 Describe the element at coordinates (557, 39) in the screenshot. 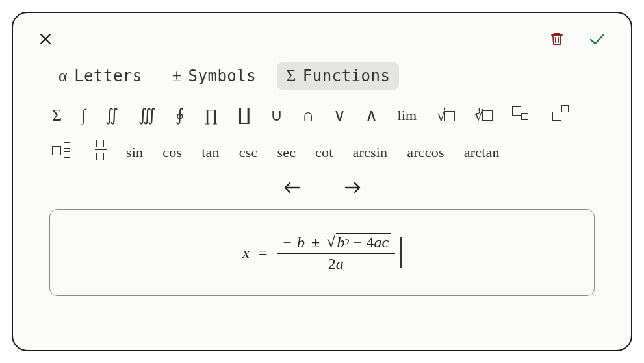

I see `trash-icon` at that location.